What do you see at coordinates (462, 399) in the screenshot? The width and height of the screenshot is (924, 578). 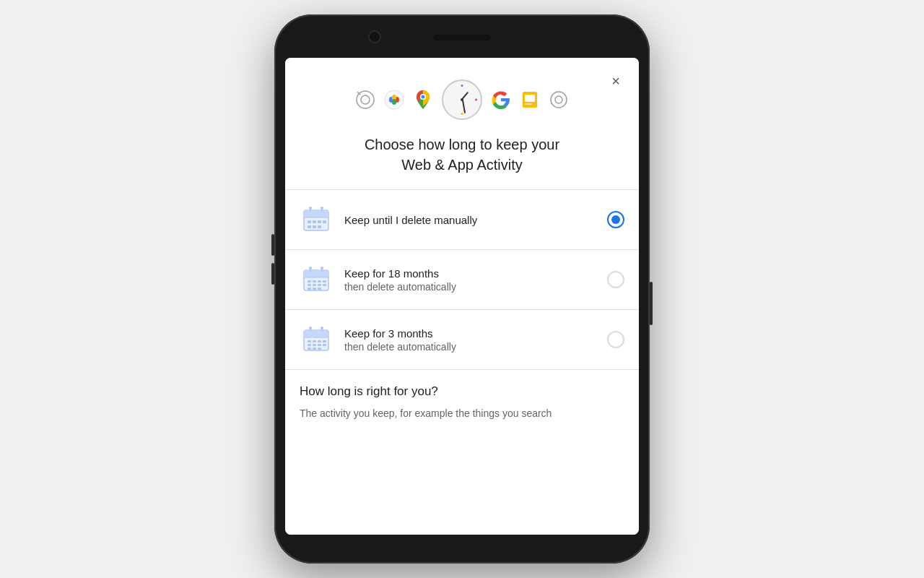 I see `bottom-section: How long is right for you? The activity …` at bounding box center [462, 399].